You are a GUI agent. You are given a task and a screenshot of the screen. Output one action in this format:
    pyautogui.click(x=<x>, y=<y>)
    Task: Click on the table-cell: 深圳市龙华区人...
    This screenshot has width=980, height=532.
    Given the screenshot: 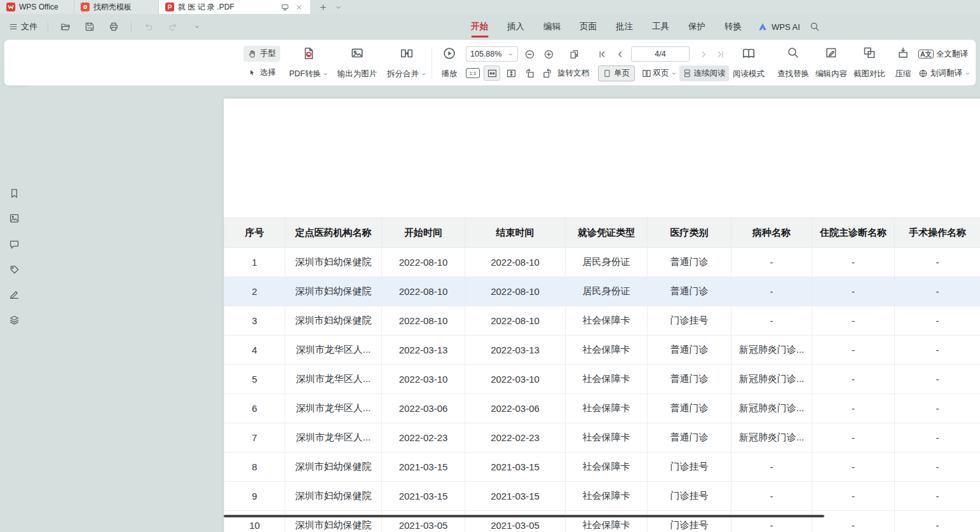 What is the action you would take?
    pyautogui.click(x=334, y=379)
    